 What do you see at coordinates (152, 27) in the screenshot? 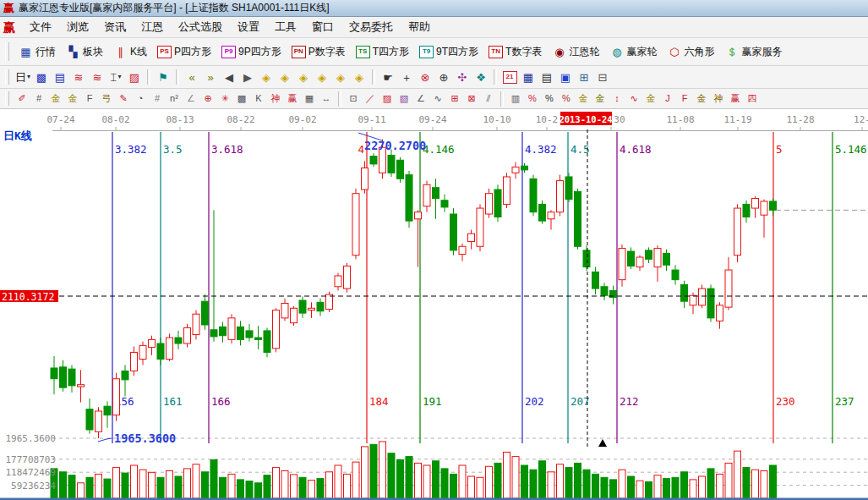
I see `menu-item-gann: 江恩` at bounding box center [152, 27].